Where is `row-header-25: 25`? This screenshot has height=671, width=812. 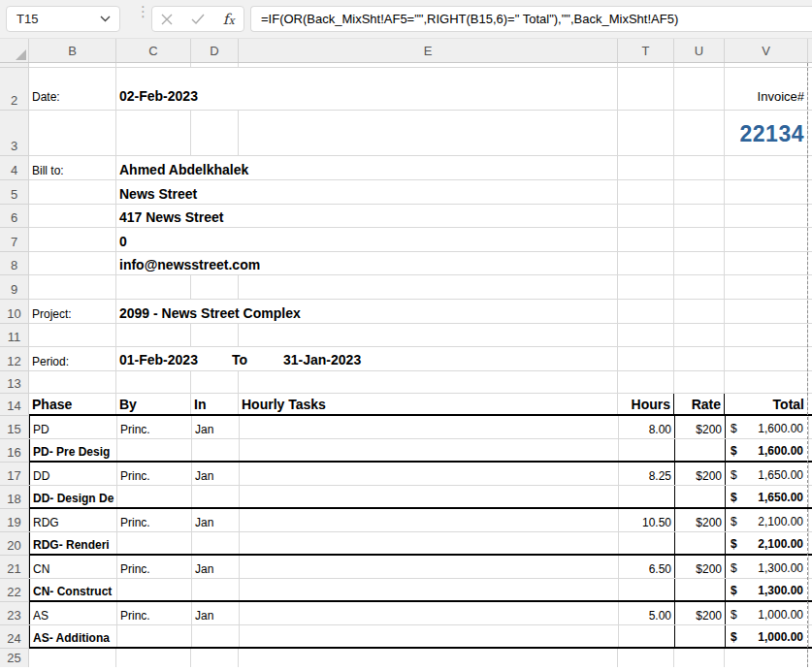
row-header-25: 25 is located at coordinates (15, 657).